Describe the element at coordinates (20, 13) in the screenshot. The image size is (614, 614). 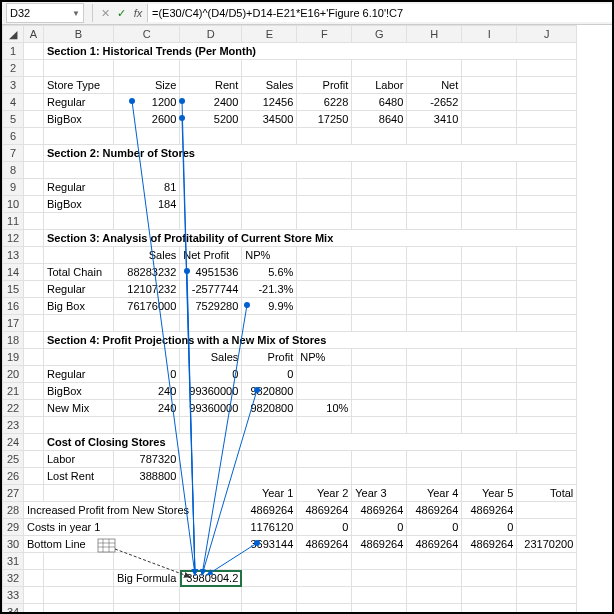
I see `name-box-value: D32` at that location.